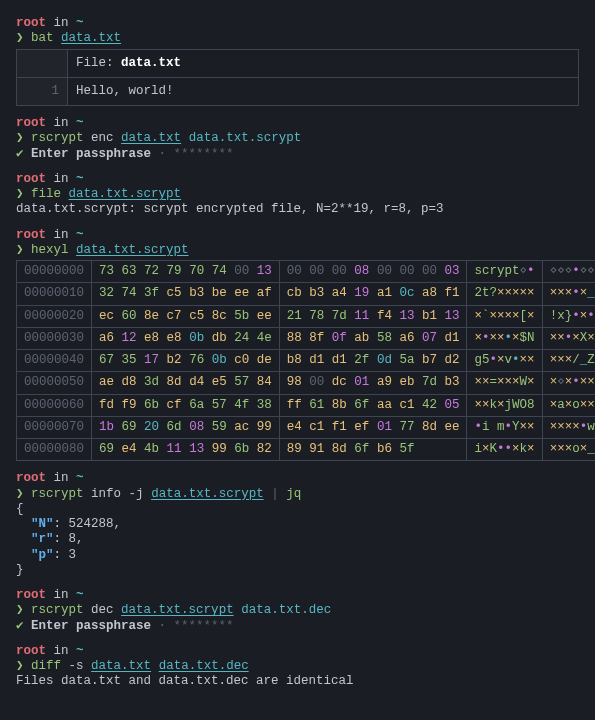 The height and width of the screenshot is (720, 595). What do you see at coordinates (504, 316) in the screenshot?
I see `hex-ascii-left: ×`××××[×` at bounding box center [504, 316].